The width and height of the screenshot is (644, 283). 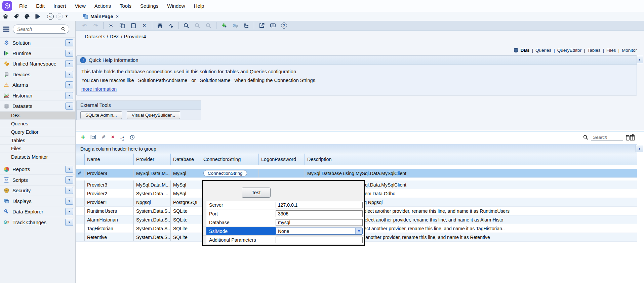 I want to click on hamburger-menu-icon, so click(x=6, y=29).